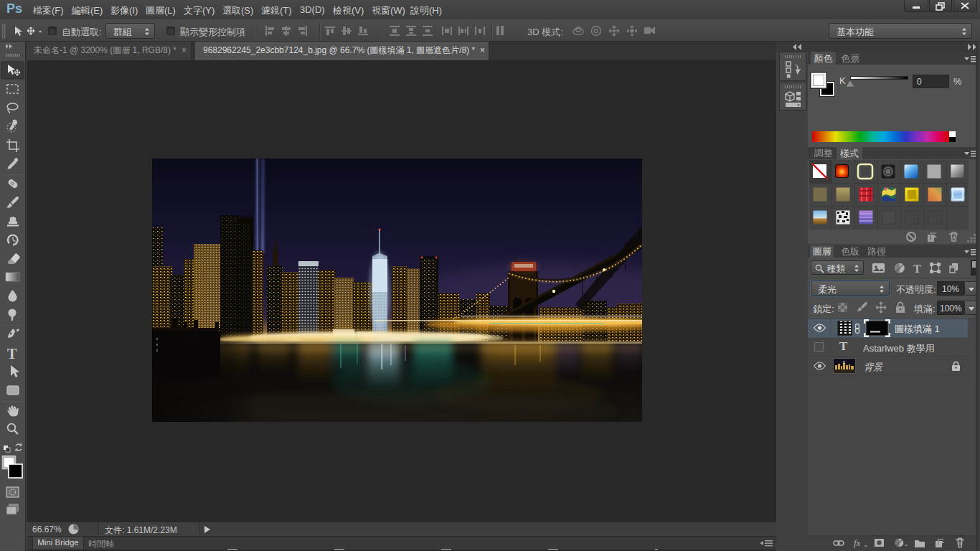 This screenshot has height=551, width=980. What do you see at coordinates (857, 542) in the screenshot?
I see `svg-text: fx` at bounding box center [857, 542].